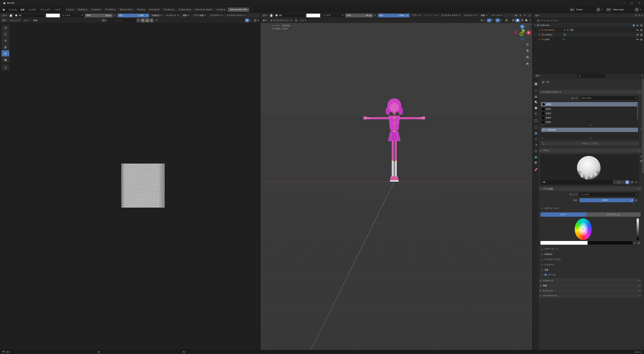 The width and height of the screenshot is (644, 354). Describe the element at coordinates (536, 102) in the screenshot. I see `tab-view-layer` at that location.